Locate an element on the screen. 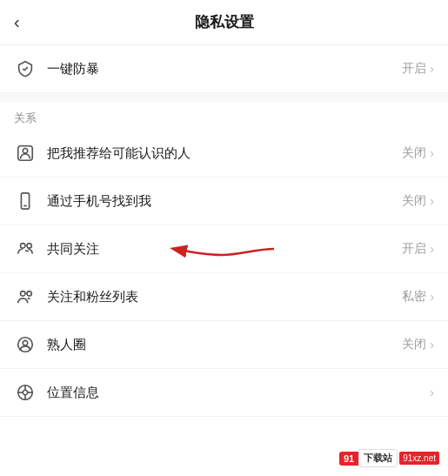  person-add-icon is located at coordinates (25, 153).